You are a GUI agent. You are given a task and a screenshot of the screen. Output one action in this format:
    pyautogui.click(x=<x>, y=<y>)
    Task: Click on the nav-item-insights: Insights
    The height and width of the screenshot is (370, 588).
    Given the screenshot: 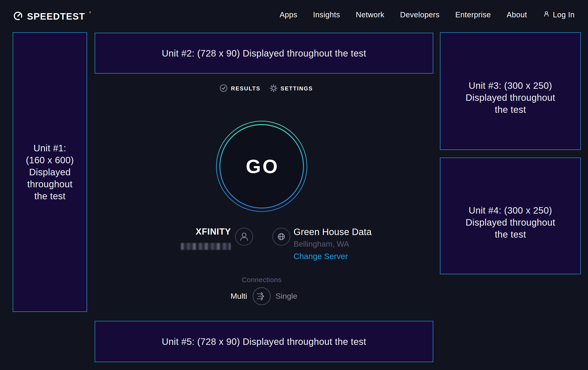 What is the action you would take?
    pyautogui.click(x=327, y=15)
    